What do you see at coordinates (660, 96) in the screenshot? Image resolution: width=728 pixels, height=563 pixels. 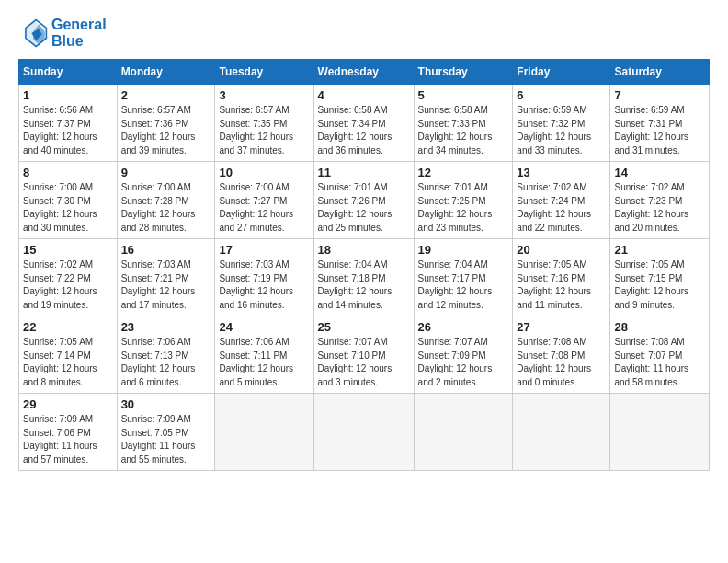 I see `day-number: 7` at bounding box center [660, 96].